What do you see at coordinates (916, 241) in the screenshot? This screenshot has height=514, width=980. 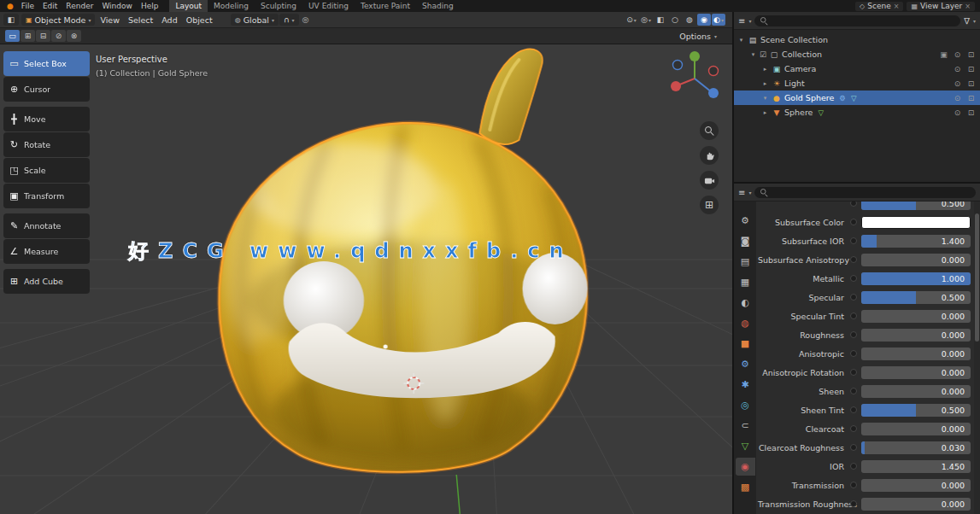 I see `subsurface-ior-slider: 1.400` at bounding box center [916, 241].